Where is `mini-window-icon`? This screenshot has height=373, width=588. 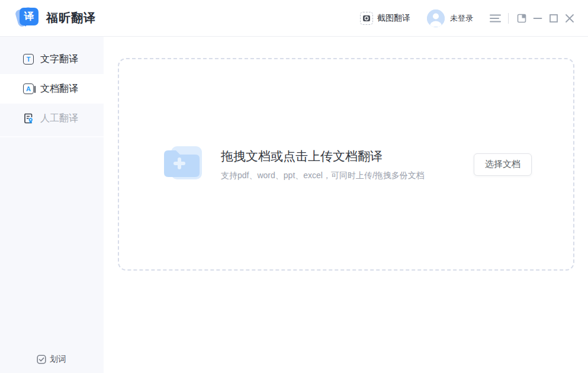
mini-window-icon is located at coordinates (522, 18).